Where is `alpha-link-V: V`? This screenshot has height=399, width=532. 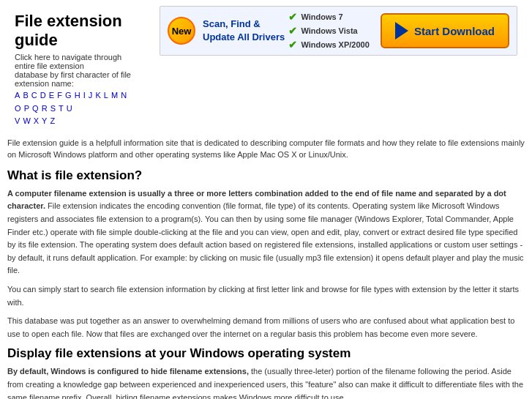 alpha-link-V: V is located at coordinates (18, 121).